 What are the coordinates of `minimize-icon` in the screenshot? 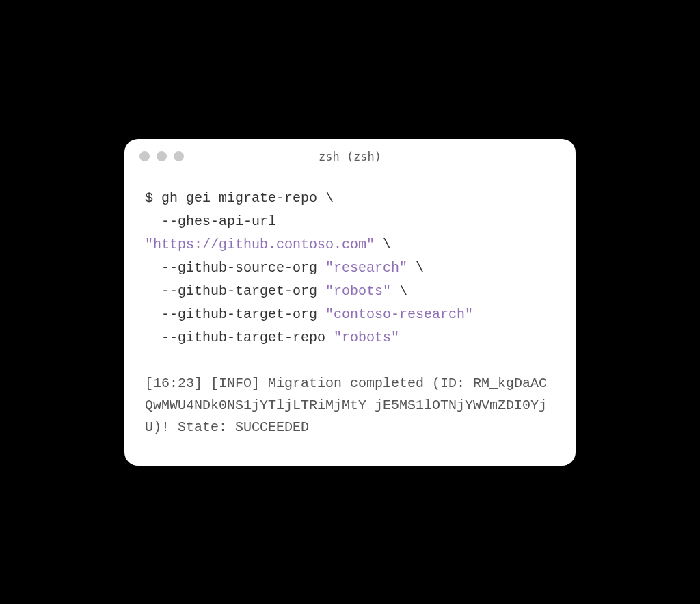 It's located at (161, 156).